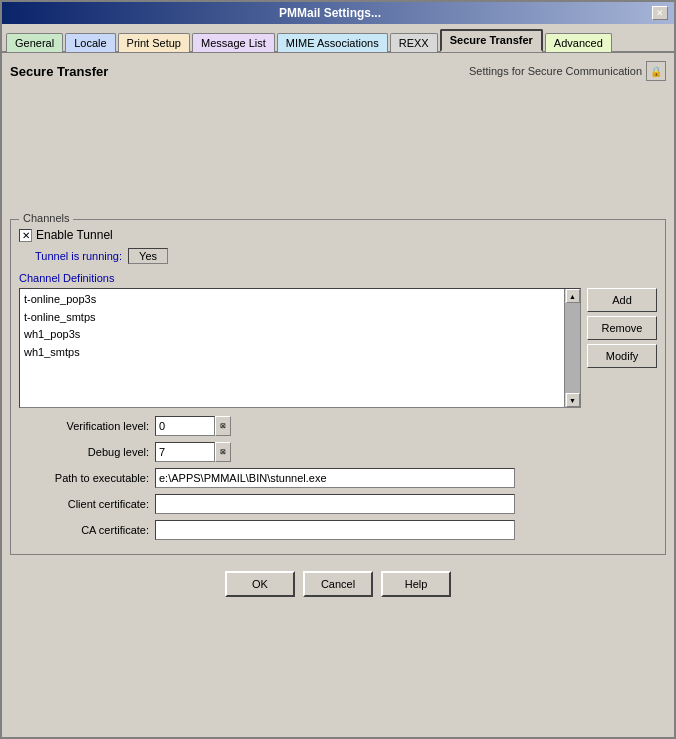 Image resolution: width=676 pixels, height=739 pixels. Describe the element at coordinates (332, 42) in the screenshot. I see `tab-mime-associations: MIME Associations` at that location.